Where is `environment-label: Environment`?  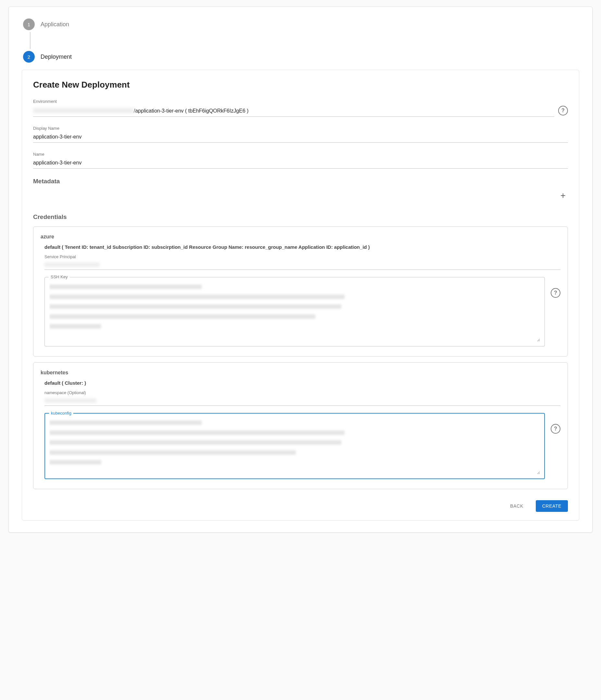
environment-label: Environment is located at coordinates (300, 101).